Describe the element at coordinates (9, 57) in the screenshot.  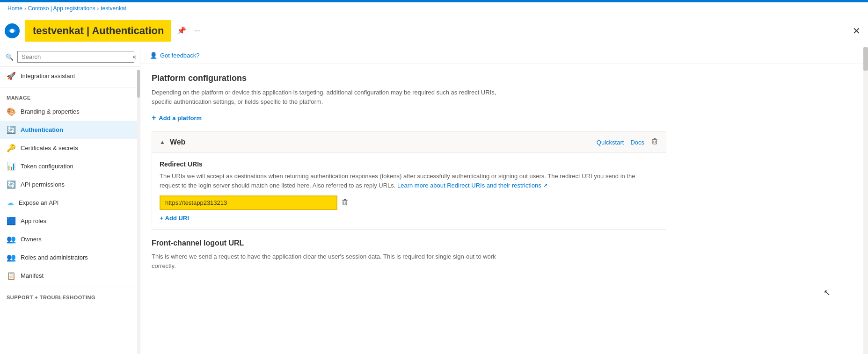
I see `search-icon: 🔍` at that location.